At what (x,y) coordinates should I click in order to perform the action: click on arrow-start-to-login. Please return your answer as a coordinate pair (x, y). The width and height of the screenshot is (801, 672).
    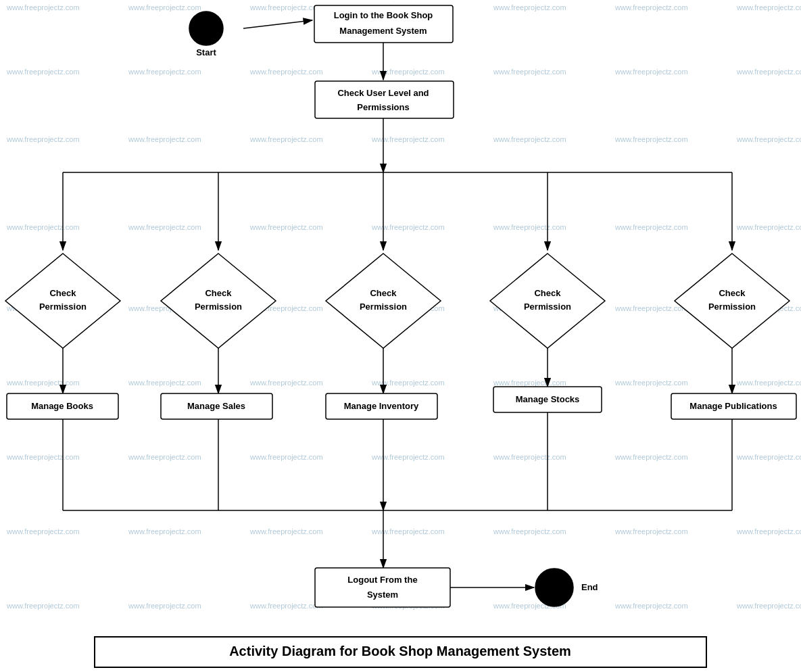
    Looking at the image, I should click on (278, 24).